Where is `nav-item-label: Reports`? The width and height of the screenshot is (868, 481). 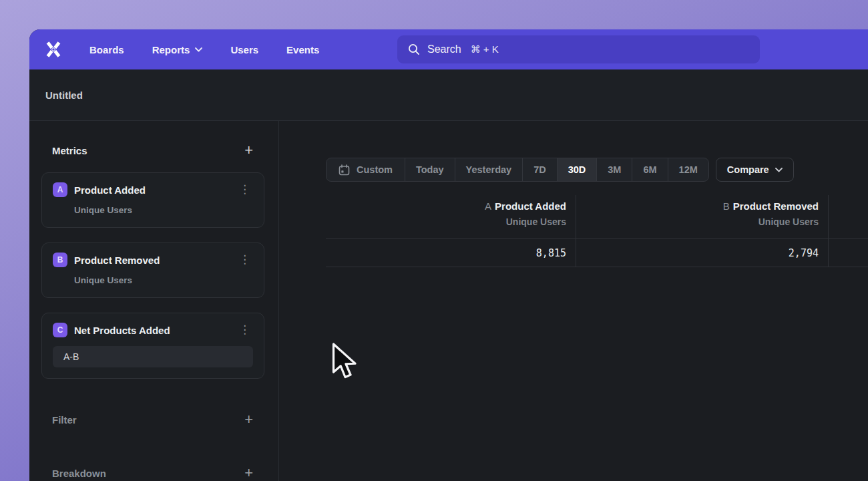
nav-item-label: Reports is located at coordinates (171, 49).